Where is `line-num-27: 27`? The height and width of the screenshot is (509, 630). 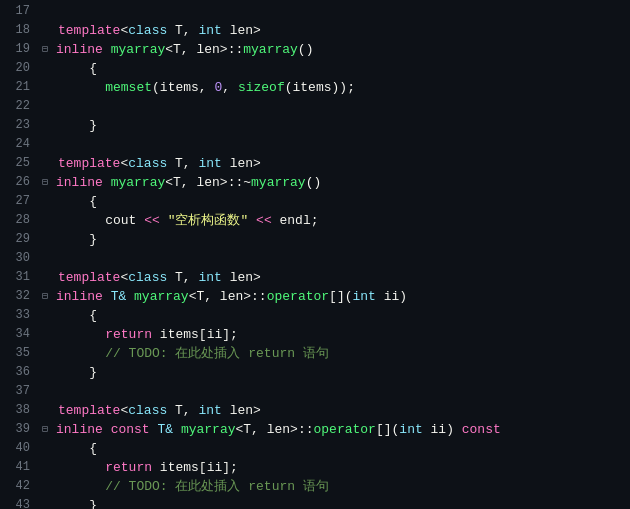
line-num-27: 27 is located at coordinates (19, 202).